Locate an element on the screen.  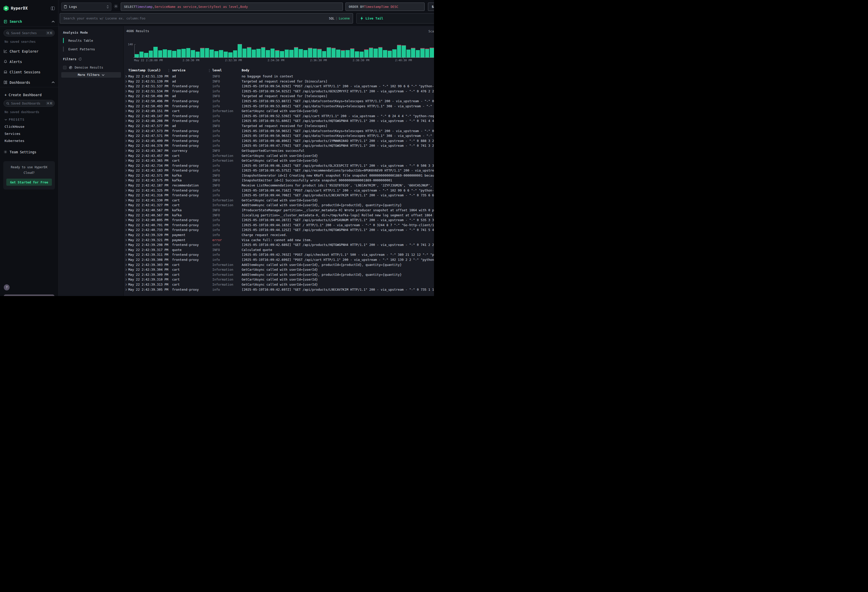
more-filters-button: More filters is located at coordinates (91, 75).